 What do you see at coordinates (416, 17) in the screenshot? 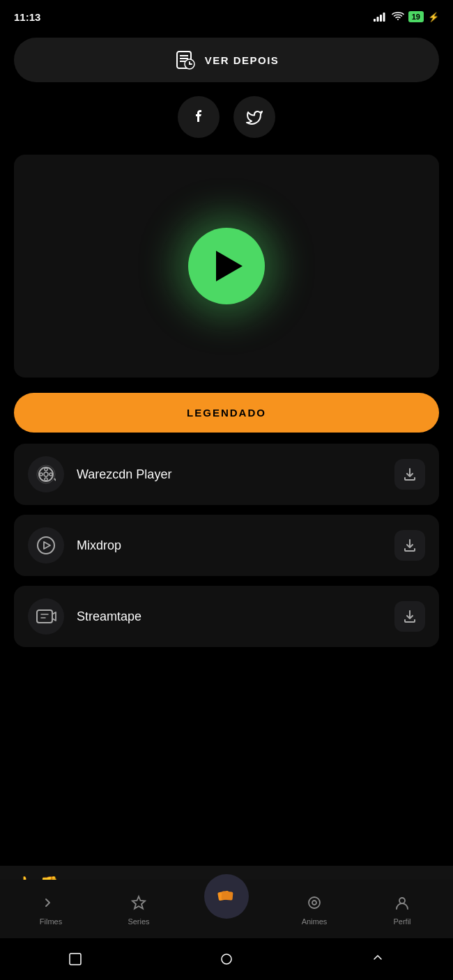
I see `battery-indicator: 19` at bounding box center [416, 17].